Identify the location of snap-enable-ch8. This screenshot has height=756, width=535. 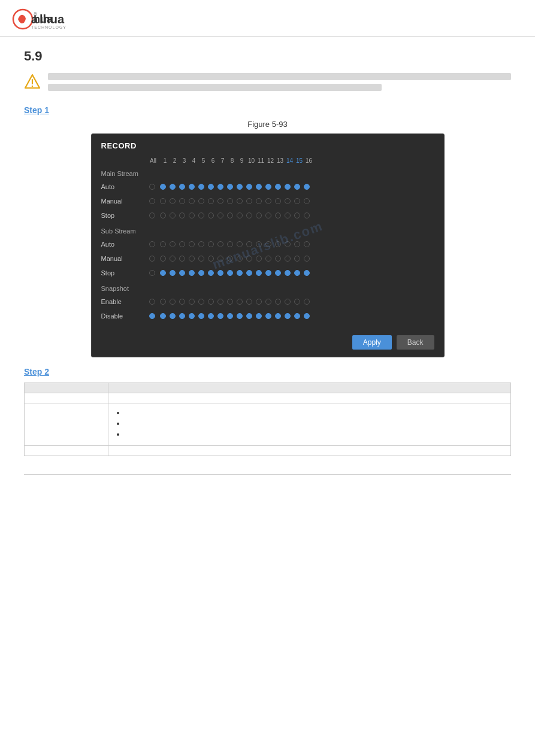
(230, 302).